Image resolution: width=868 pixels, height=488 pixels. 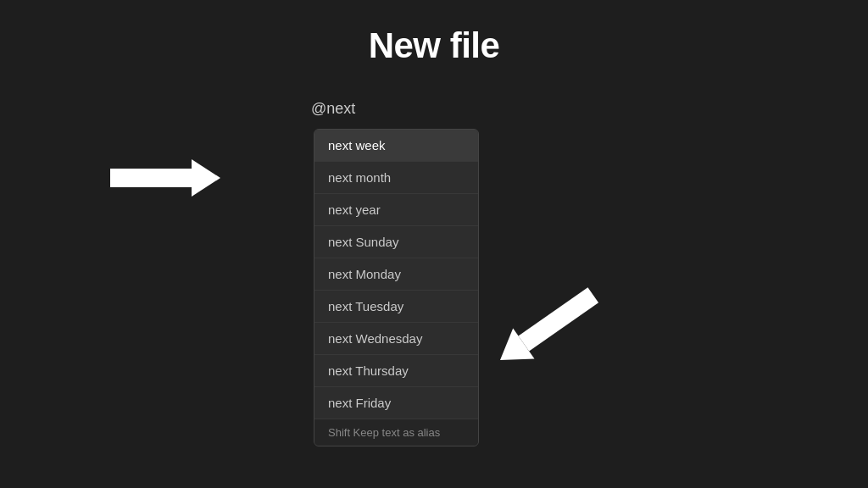 What do you see at coordinates (206, 178) in the screenshot?
I see `arrow-left-head` at bounding box center [206, 178].